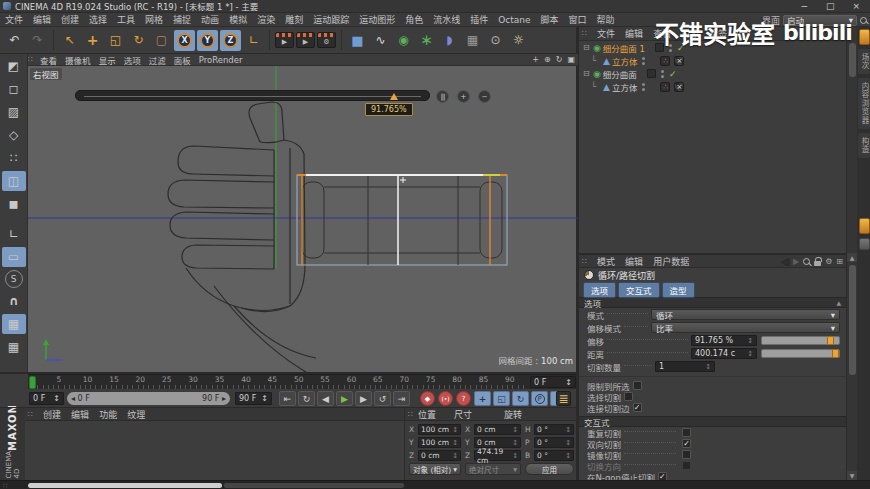  What do you see at coordinates (154, 20) in the screenshot?
I see `menu-item: 网格` at bounding box center [154, 20].